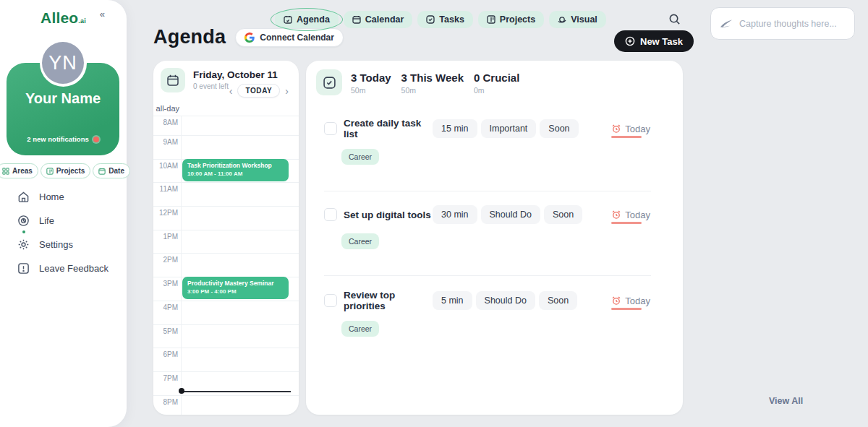 This screenshot has height=427, width=868. Describe the element at coordinates (793, 24) in the screenshot. I see `capture-thoughts-input` at that location.